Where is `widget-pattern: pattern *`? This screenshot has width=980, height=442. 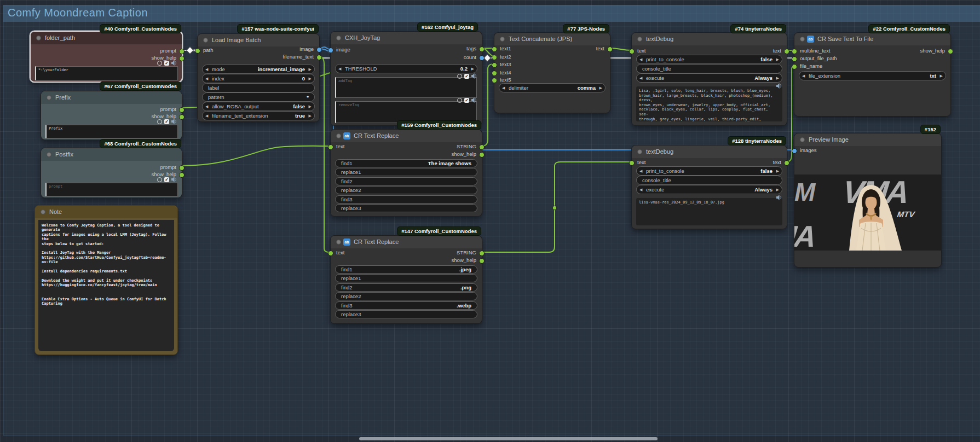
widget-pattern: pattern * is located at coordinates (258, 97).